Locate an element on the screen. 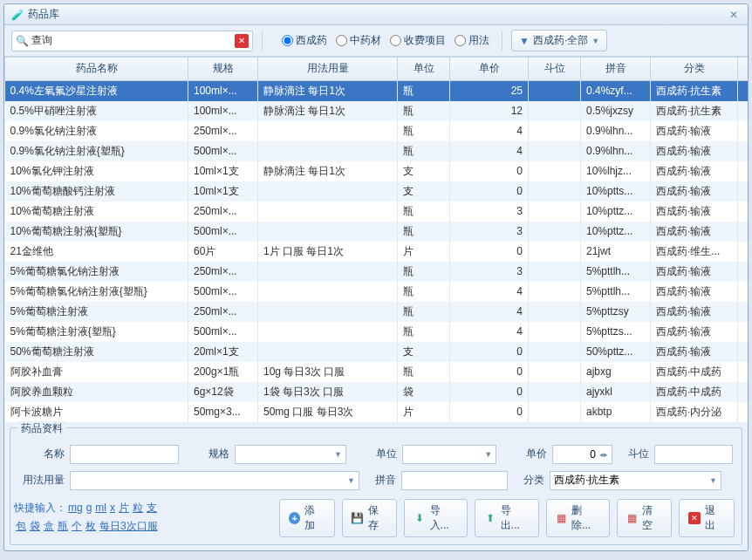  combo-unit: ▼ is located at coordinates (449, 454).